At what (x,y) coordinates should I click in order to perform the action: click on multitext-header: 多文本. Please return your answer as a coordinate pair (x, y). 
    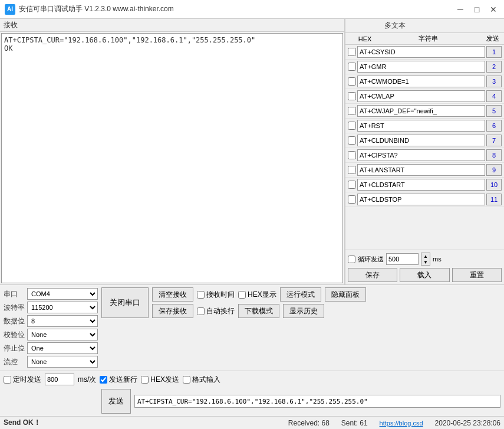
    Looking at the image, I should click on (424, 26).